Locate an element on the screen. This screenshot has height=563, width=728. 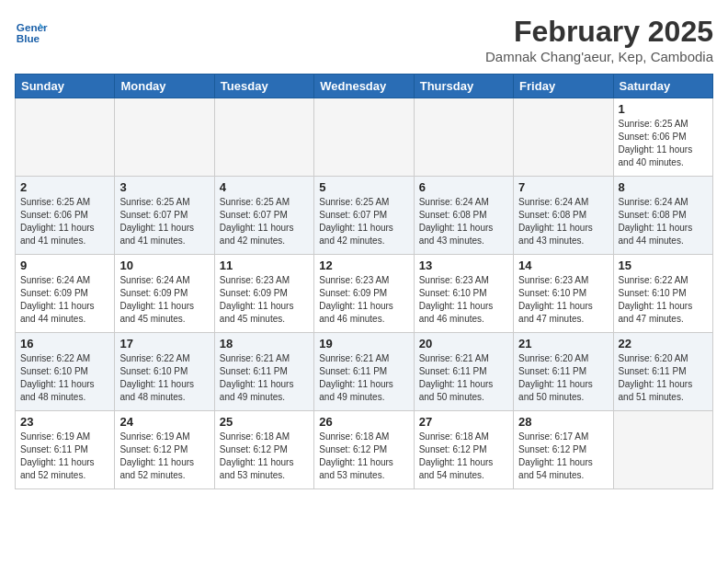
day-number: 5 is located at coordinates (364, 188).